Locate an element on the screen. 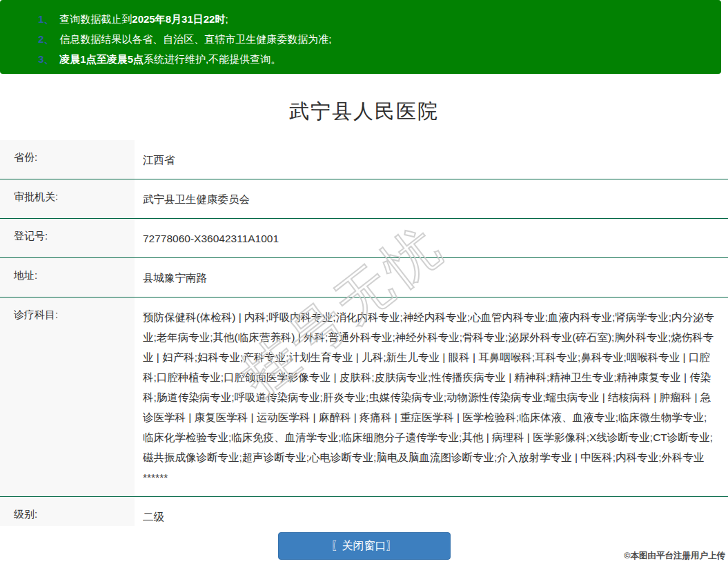 Image resolution: width=728 pixels, height=566 pixels. row-value-province: 江西省 is located at coordinates (431, 158).